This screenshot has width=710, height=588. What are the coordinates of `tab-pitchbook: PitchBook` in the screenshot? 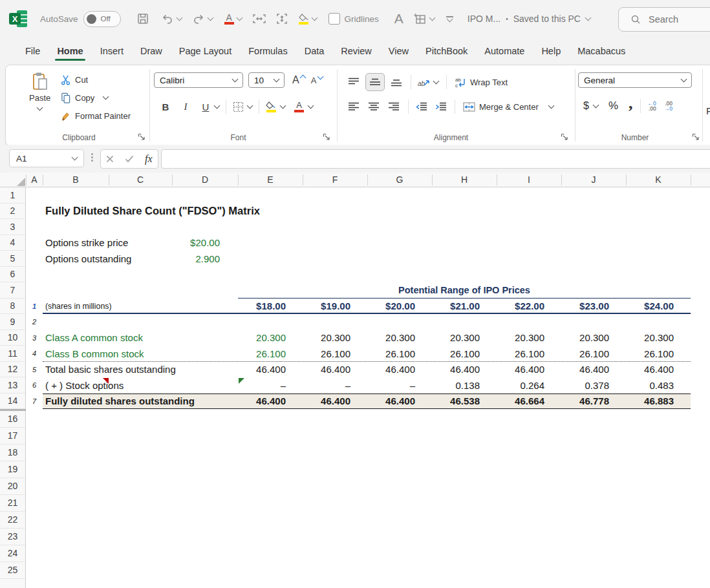 It's located at (446, 51).